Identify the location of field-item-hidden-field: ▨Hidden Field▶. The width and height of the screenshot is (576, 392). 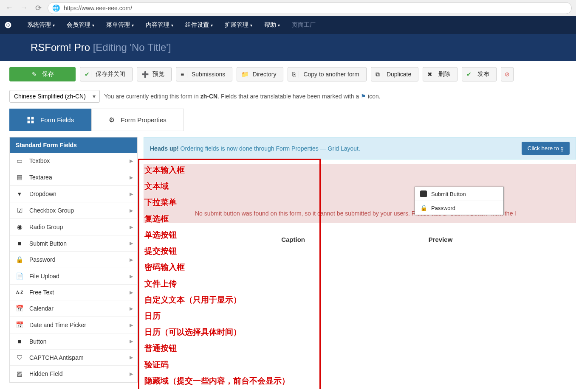
(73, 374).